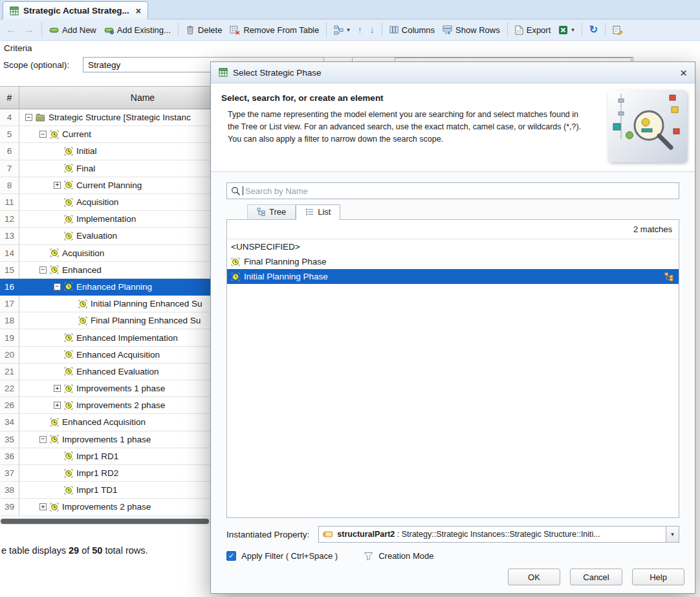 This screenshot has height=597, width=700. Describe the element at coordinates (318, 212) in the screenshot. I see `tab-list: List` at that location.